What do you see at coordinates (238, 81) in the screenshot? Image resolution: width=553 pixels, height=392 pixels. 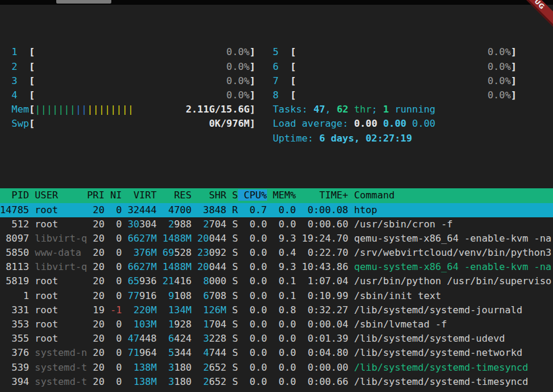 I see `cpu3-value: 0.0%` at bounding box center [238, 81].